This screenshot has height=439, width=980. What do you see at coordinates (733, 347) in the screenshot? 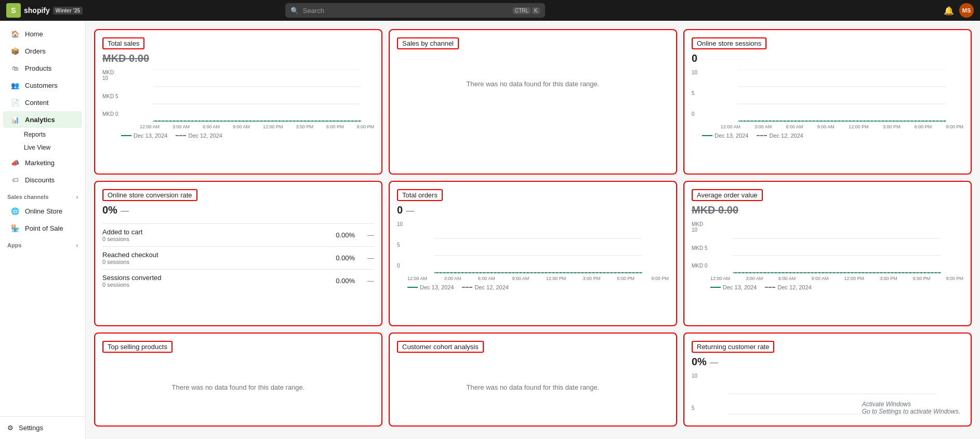
I see `returning-customer-rate-title: Returning customer rate` at bounding box center [733, 347].